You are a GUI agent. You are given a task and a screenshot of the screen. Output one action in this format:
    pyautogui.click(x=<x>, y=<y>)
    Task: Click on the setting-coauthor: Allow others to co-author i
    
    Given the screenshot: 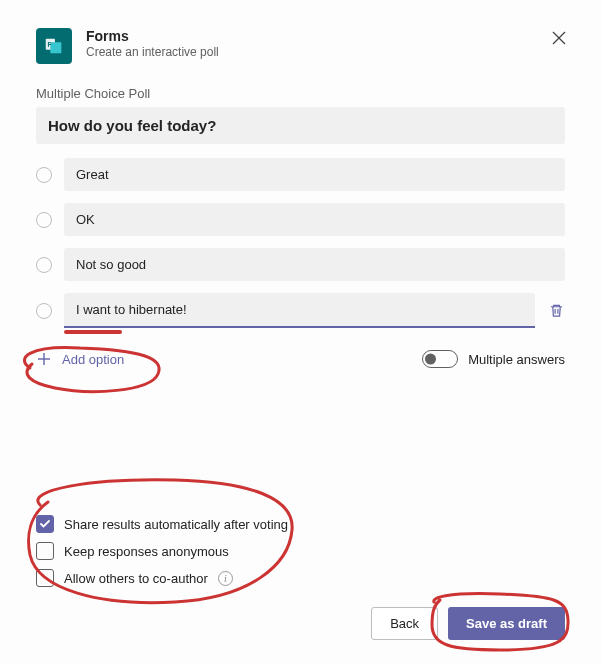 What is the action you would take?
    pyautogui.click(x=300, y=578)
    